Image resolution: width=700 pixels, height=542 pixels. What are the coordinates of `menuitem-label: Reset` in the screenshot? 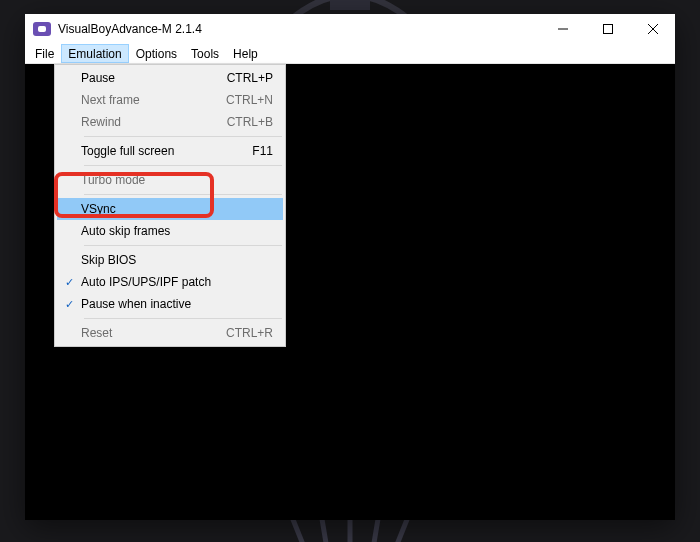 It's located at (154, 333).